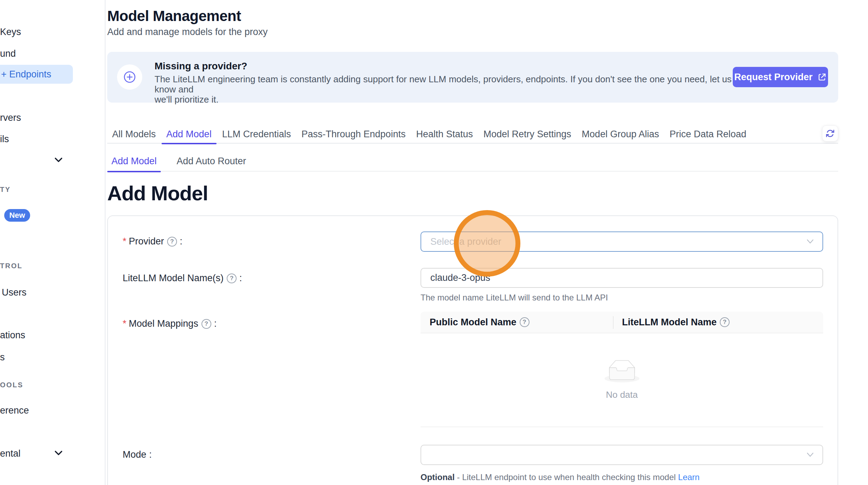  I want to click on subtab-add-auto-router: Add Auto Router, so click(211, 161).